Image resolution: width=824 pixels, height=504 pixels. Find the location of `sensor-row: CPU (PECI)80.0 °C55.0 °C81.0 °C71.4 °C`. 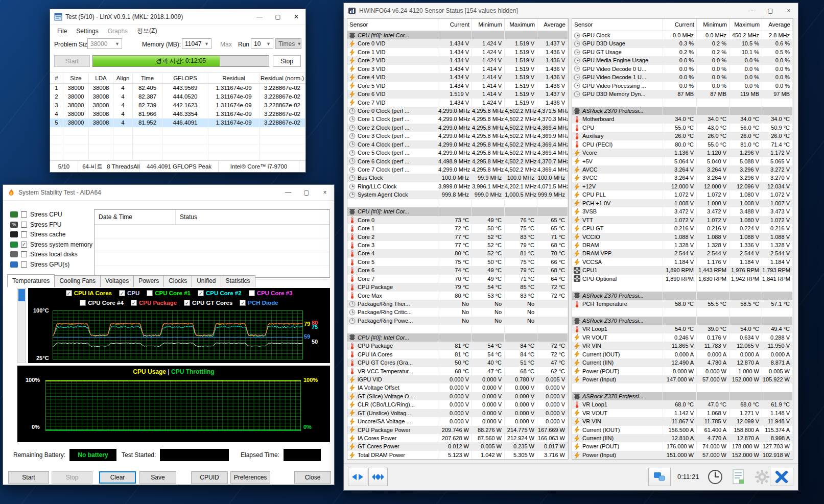

sensor-row: CPU (PECI)80.0 °C55.0 °C81.0 °C71.4 °C is located at coordinates (682, 145).